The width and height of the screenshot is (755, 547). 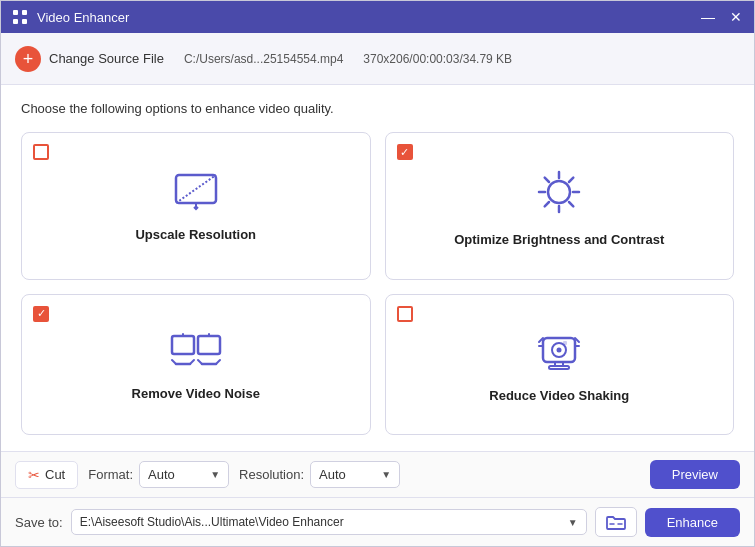 I want to click on checkbox-shaking, so click(x=405, y=314).